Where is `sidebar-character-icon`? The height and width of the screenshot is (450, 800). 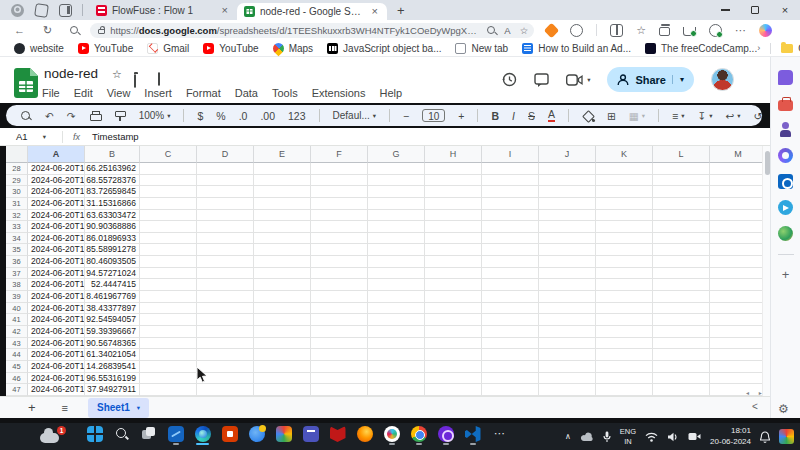 sidebar-character-icon is located at coordinates (786, 130).